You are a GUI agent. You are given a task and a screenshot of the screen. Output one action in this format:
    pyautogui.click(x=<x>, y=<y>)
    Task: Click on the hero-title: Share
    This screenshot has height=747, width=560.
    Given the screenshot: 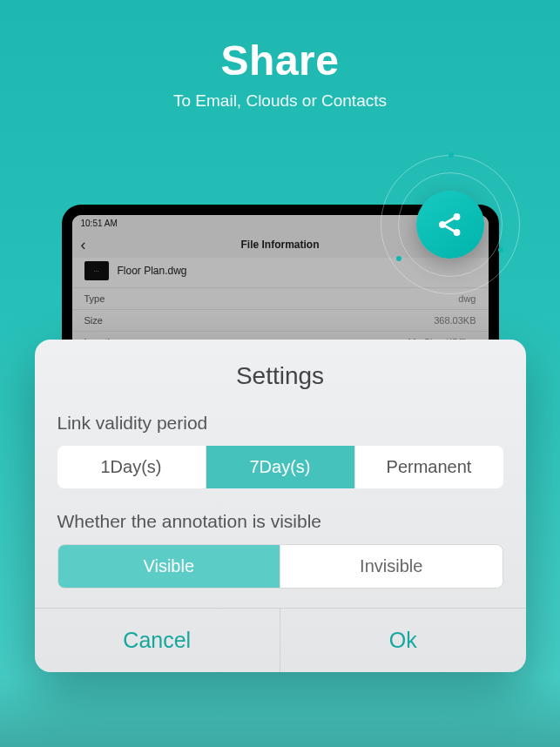 What is the action you would take?
    pyautogui.click(x=280, y=61)
    